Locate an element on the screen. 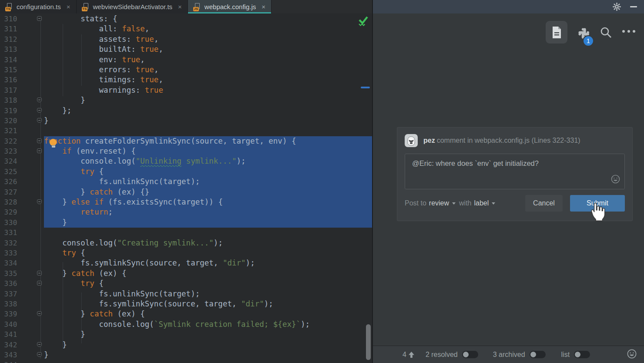 This screenshot has height=363, width=644. comment-card: pezcomment in webpack.config.js (Lines 3… is located at coordinates (515, 174).